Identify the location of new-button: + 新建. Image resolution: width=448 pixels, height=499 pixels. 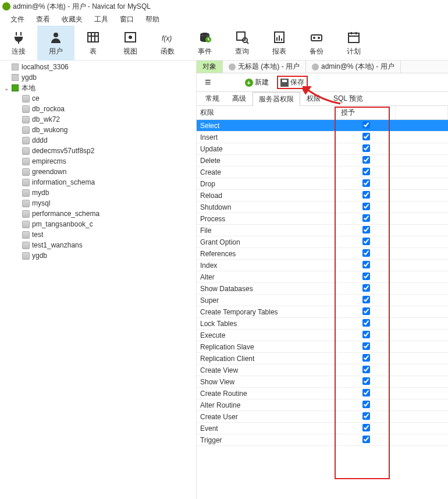
(257, 83).